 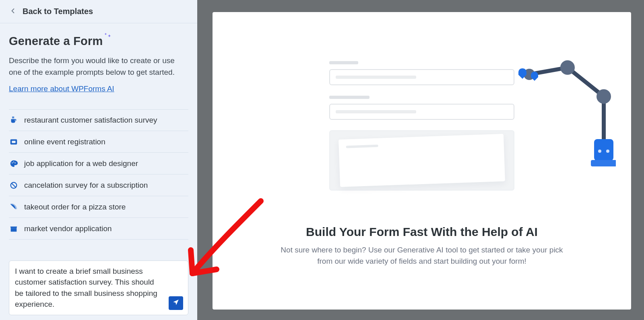 I want to click on palette-icon, so click(x=14, y=164).